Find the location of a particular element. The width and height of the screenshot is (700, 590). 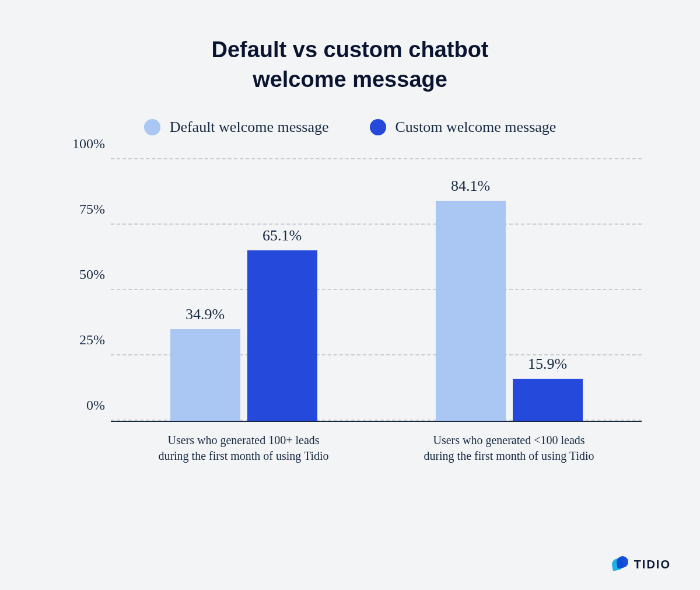

tidio-logo-icon is located at coordinates (620, 564).